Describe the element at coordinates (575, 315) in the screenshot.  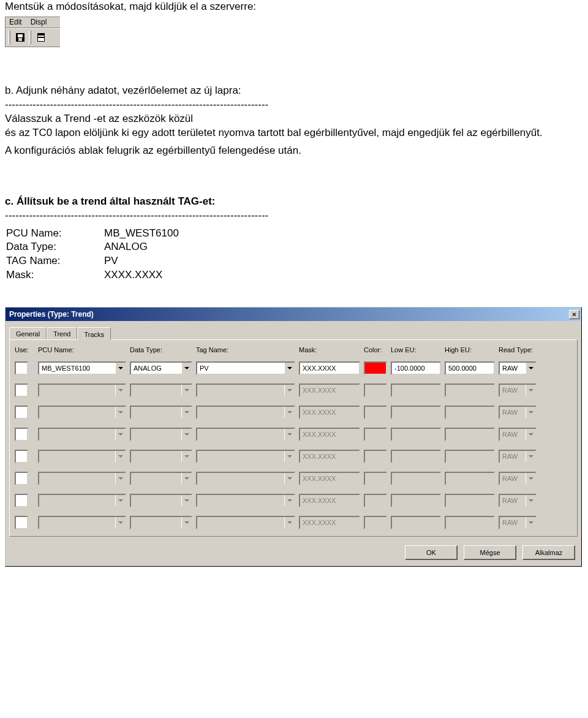
I see `close-button: ×` at that location.